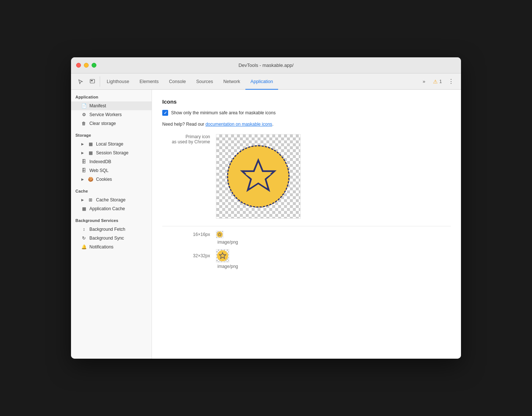 The height and width of the screenshot is (416, 532). What do you see at coordinates (186, 256) in the screenshot?
I see `icon-32-size-label: 32×32px` at bounding box center [186, 256].